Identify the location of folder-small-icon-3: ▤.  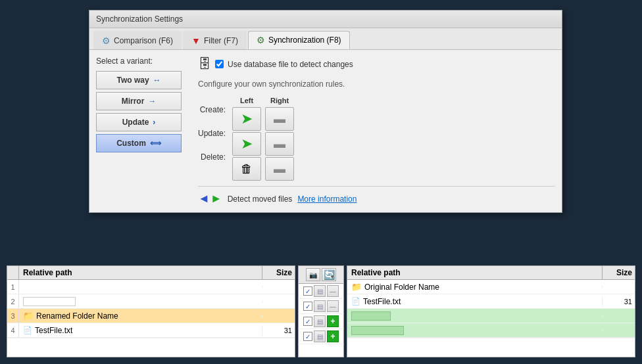
(320, 322).